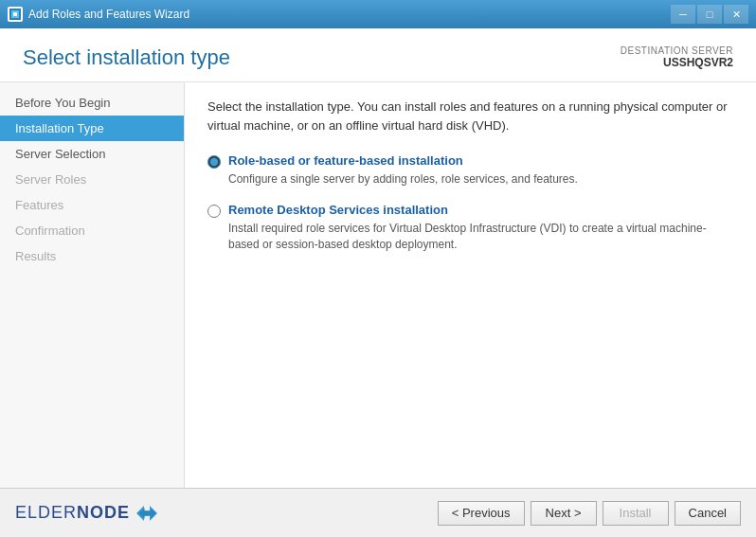 This screenshot has height=537, width=756. I want to click on remote-desktop-radio, so click(214, 211).